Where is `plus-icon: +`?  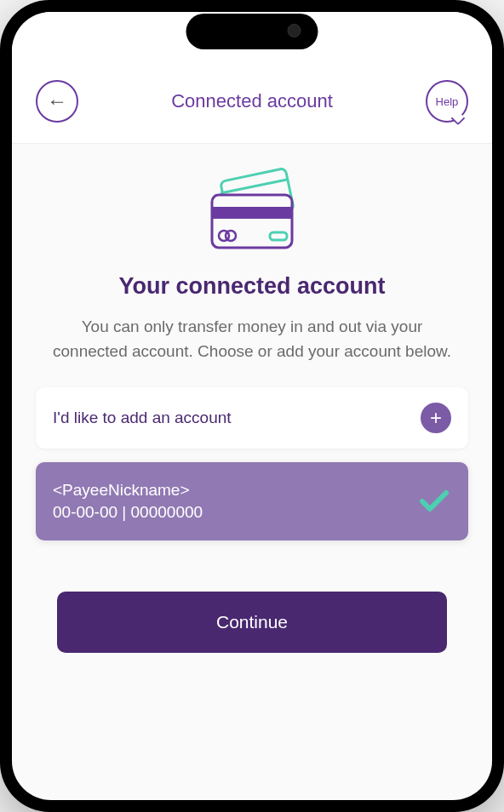
plus-icon: + is located at coordinates (436, 418).